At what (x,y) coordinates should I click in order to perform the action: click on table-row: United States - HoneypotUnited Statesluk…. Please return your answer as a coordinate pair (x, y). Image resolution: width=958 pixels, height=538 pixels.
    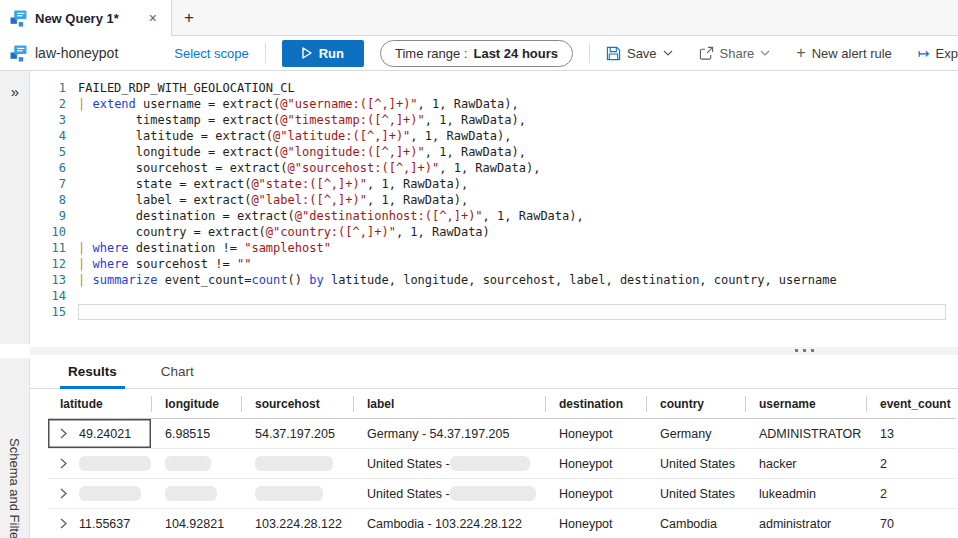
    Looking at the image, I should click on (502, 494).